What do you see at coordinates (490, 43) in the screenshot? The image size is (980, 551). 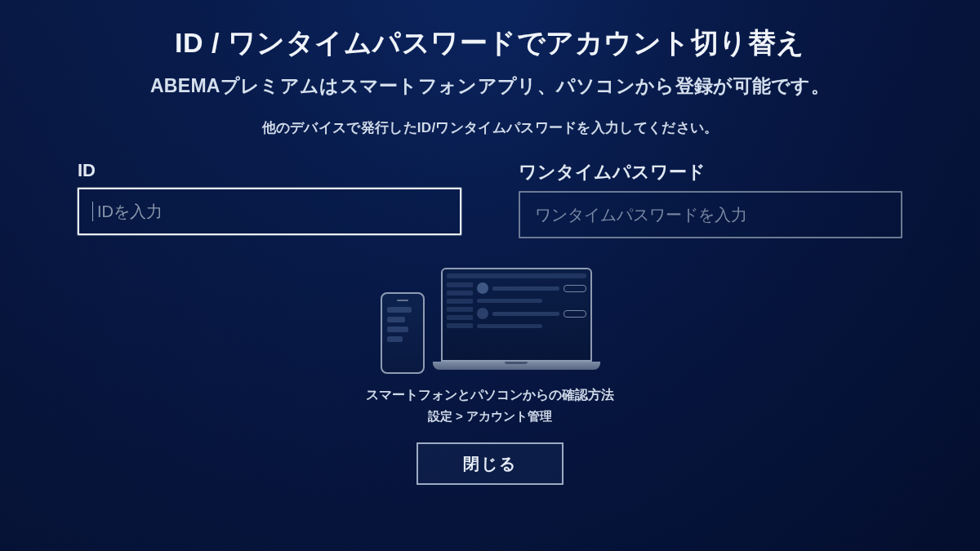 I see `page-title: ID / ワンタイムパスワードでアカウント切り替え` at bounding box center [490, 43].